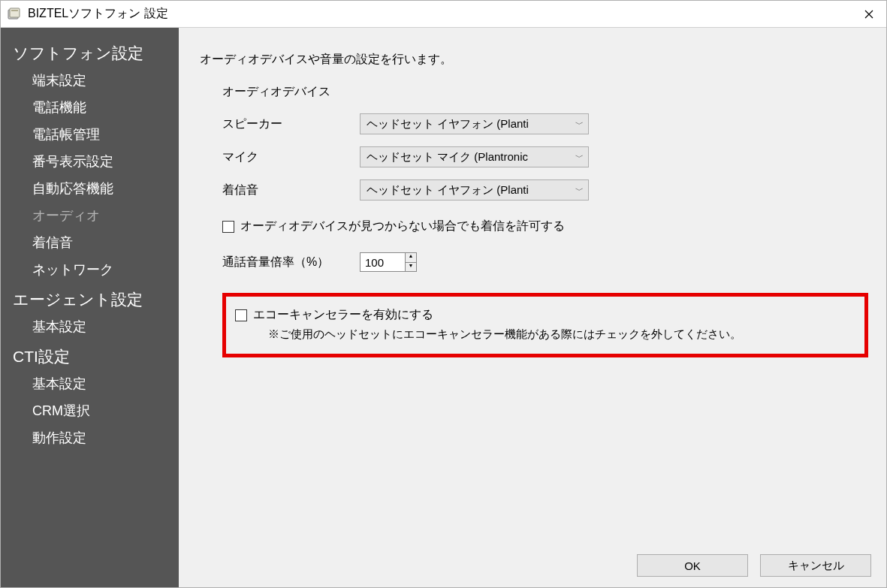  Describe the element at coordinates (469, 191) in the screenshot. I see `ringtone-select-value: ヘッドセット イヤフォン (Planti` at that location.